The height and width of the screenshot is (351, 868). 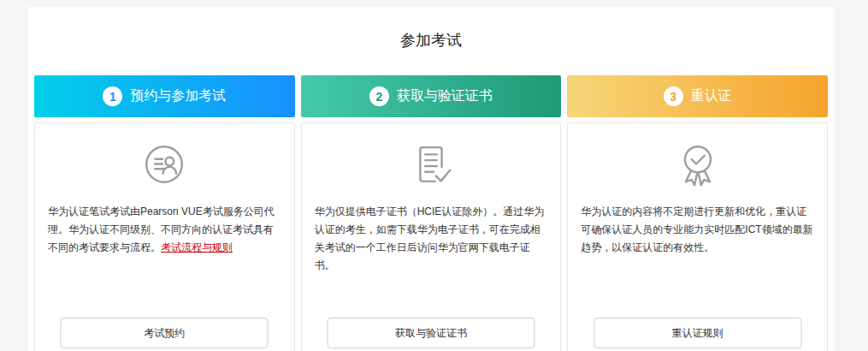 I want to click on certificate-document-icon, so click(x=431, y=164).